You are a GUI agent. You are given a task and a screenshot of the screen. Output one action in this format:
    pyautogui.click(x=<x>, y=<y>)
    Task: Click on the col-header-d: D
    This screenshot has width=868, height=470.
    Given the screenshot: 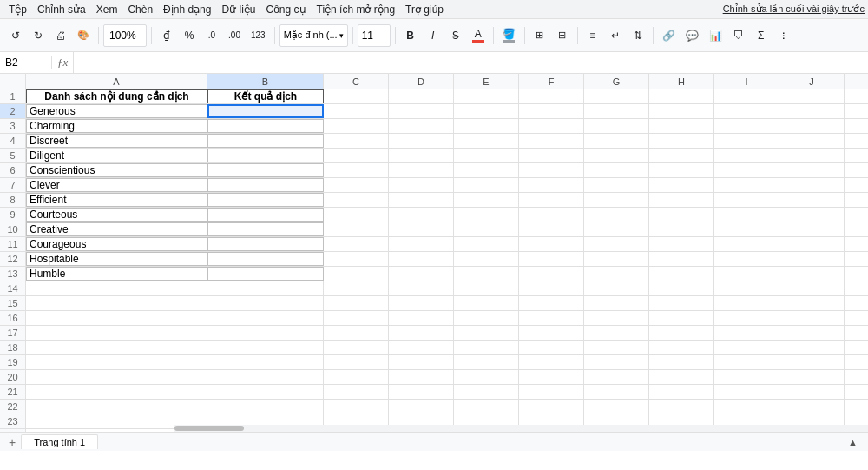 What is the action you would take?
    pyautogui.click(x=422, y=82)
    